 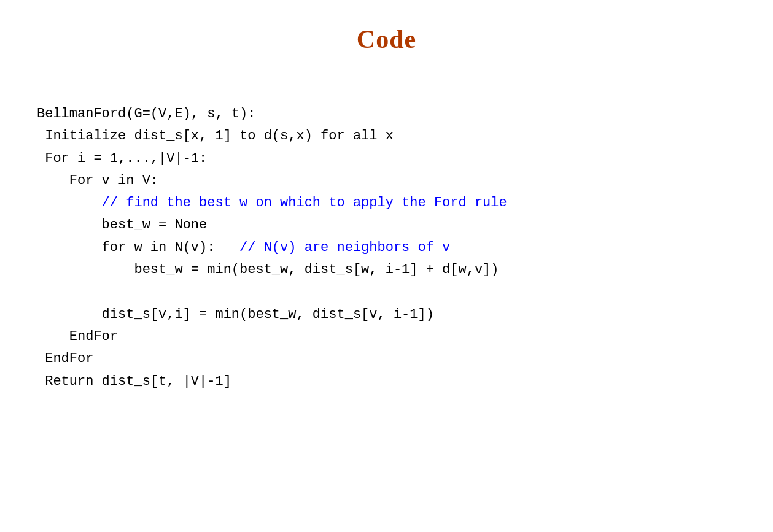 I want to click on code-line-7-black: for w in N(v):, so click(x=138, y=248).